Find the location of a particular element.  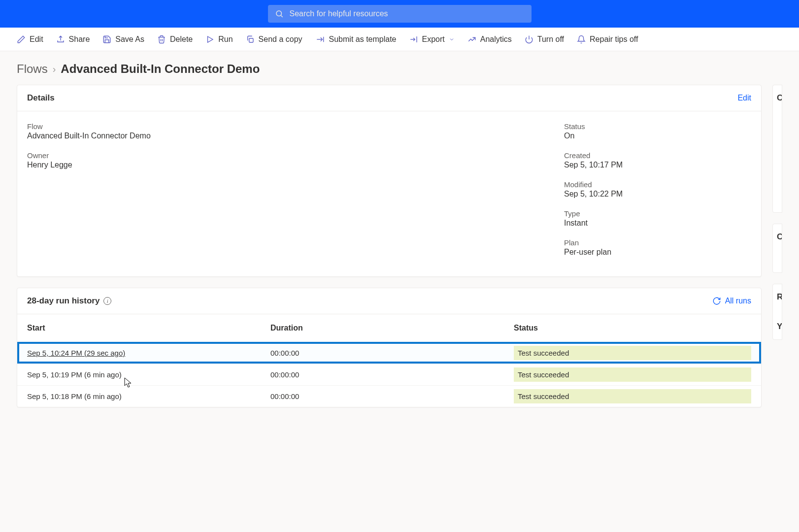

search-input is located at coordinates (407, 14).